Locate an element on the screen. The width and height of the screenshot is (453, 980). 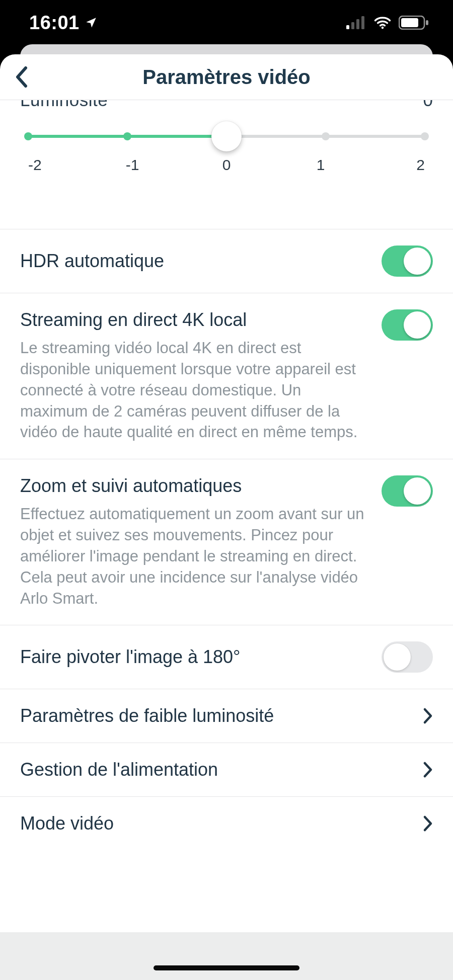
cellular-icon is located at coordinates (356, 23).